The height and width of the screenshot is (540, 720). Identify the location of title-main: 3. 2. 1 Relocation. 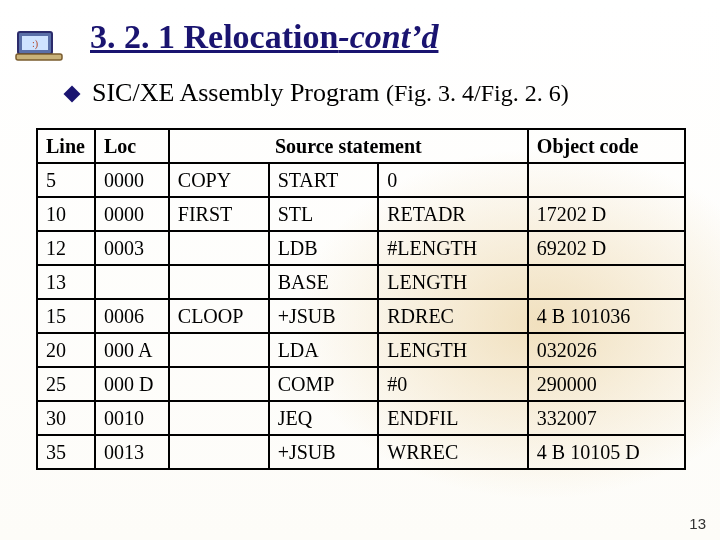
(214, 36).